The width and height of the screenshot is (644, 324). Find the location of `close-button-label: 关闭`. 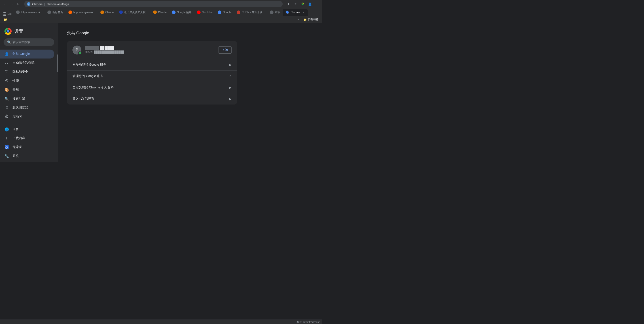

close-button-label: 关闭 is located at coordinates (225, 50).